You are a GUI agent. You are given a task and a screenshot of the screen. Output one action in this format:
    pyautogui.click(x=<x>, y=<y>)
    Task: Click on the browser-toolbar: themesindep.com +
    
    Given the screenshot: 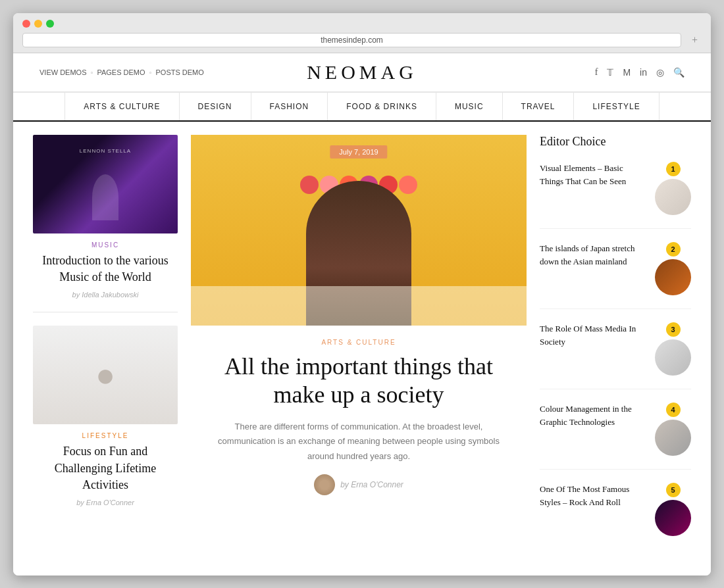 What is the action you would take?
    pyautogui.click(x=362, y=40)
    